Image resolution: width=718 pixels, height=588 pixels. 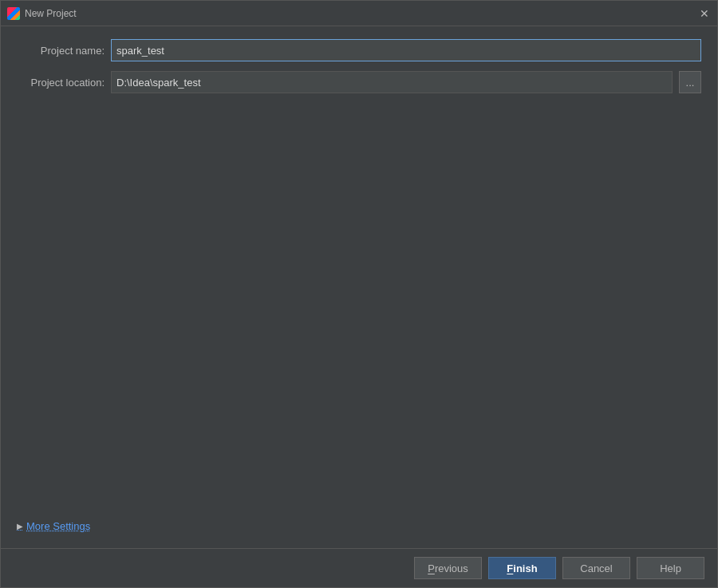 What do you see at coordinates (61, 83) in the screenshot?
I see `project-location-label: Project location:` at bounding box center [61, 83].